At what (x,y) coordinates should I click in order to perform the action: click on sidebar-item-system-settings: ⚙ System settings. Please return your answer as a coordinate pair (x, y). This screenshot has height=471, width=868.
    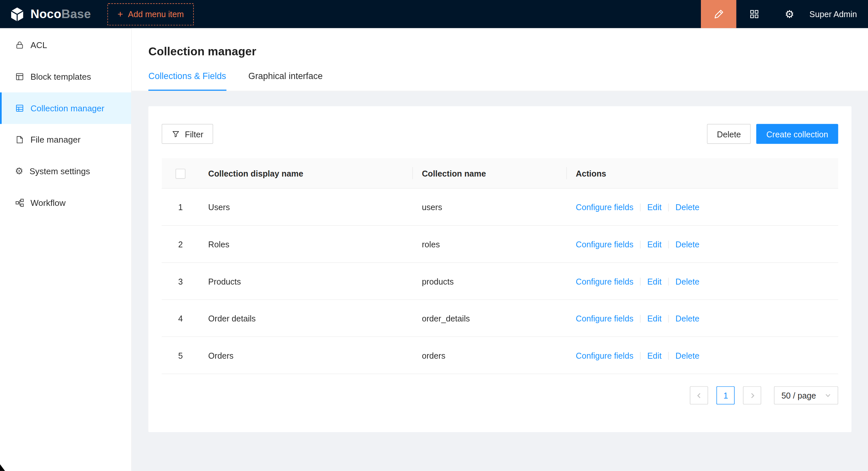
    Looking at the image, I should click on (65, 171).